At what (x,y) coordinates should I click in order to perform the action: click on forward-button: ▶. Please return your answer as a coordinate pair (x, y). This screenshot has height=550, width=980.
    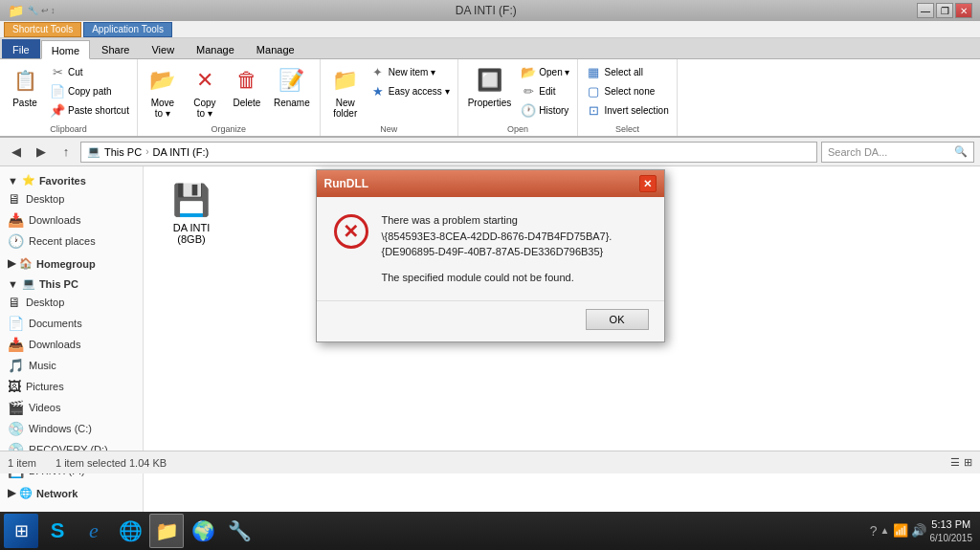
    Looking at the image, I should click on (41, 152).